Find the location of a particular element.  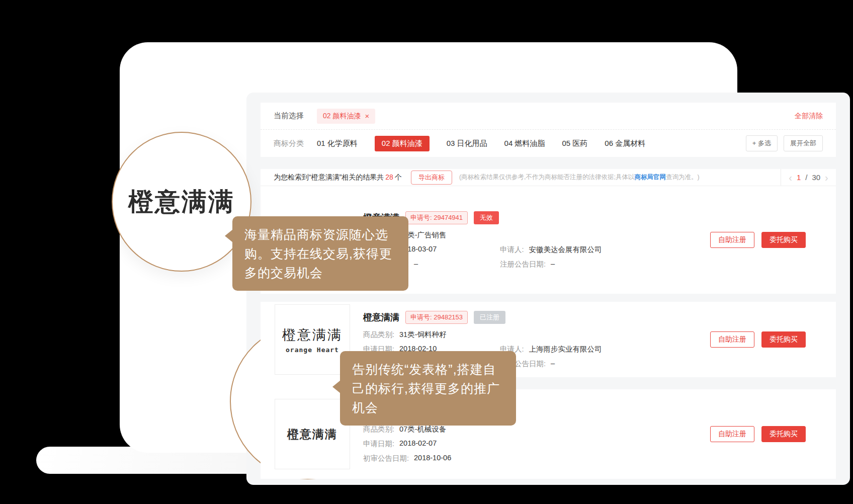

category-actions: + 多选 展开全部 is located at coordinates (785, 143).